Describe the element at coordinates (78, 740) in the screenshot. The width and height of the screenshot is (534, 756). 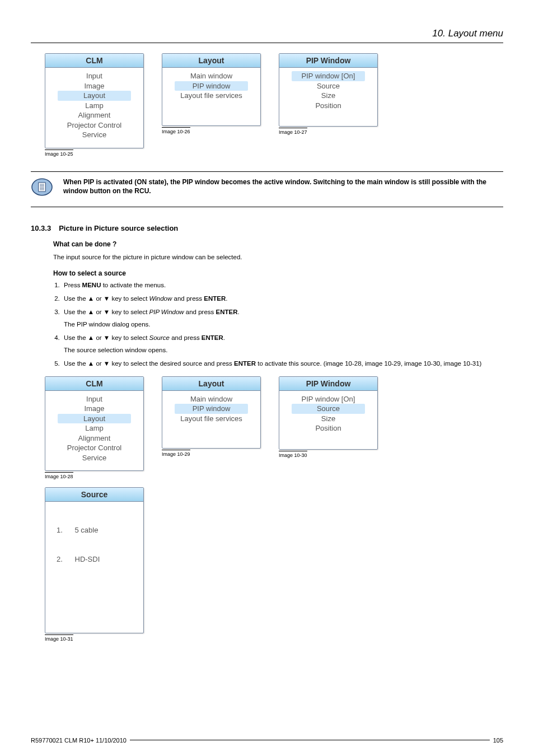
I see `footer-left: R59770021 CLM R10+ 11/10/2010` at that location.